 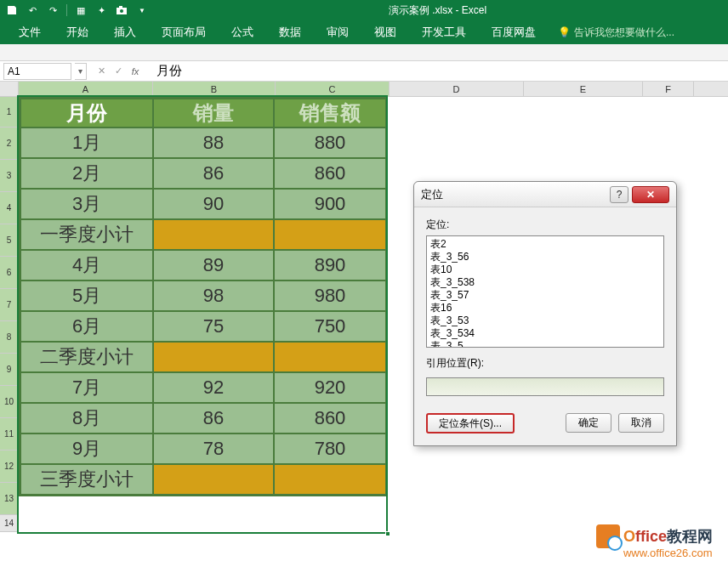 I want to click on dialog-titlebar: 定位 ? ✕, so click(x=545, y=195).